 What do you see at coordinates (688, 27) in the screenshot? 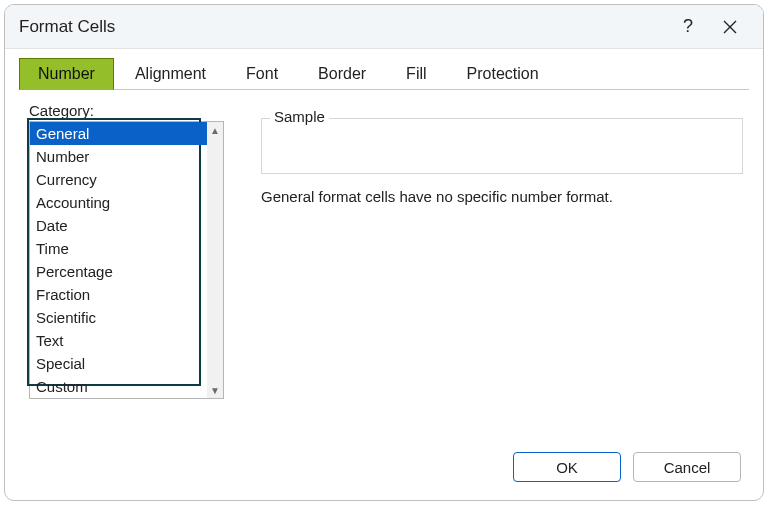
I see `help-button: ?` at bounding box center [688, 27].